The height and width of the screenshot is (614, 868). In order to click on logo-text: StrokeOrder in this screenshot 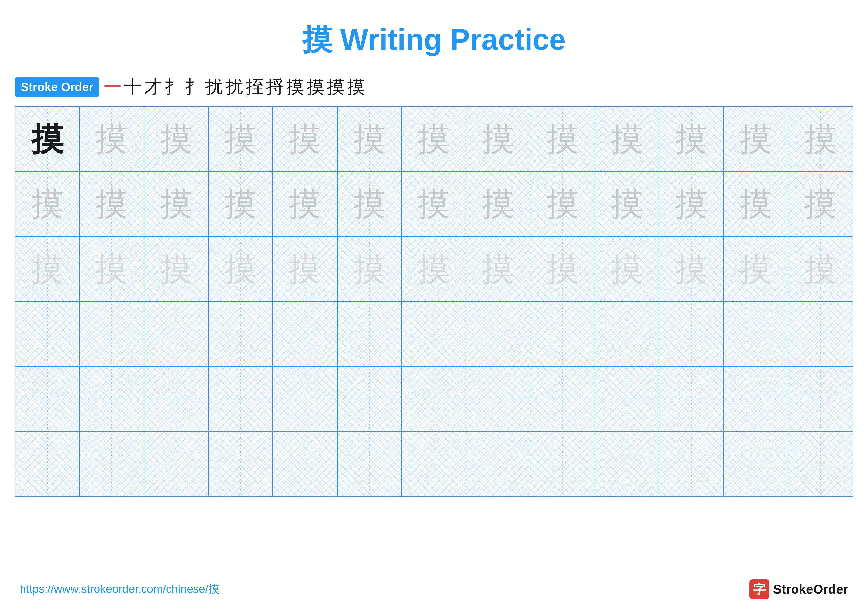, I will do `click(811, 589)`.